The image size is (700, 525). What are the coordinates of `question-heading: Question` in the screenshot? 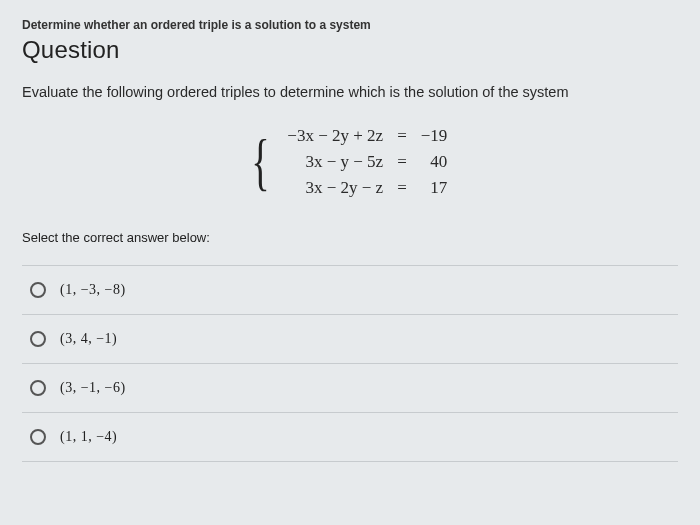 It's located at (350, 50).